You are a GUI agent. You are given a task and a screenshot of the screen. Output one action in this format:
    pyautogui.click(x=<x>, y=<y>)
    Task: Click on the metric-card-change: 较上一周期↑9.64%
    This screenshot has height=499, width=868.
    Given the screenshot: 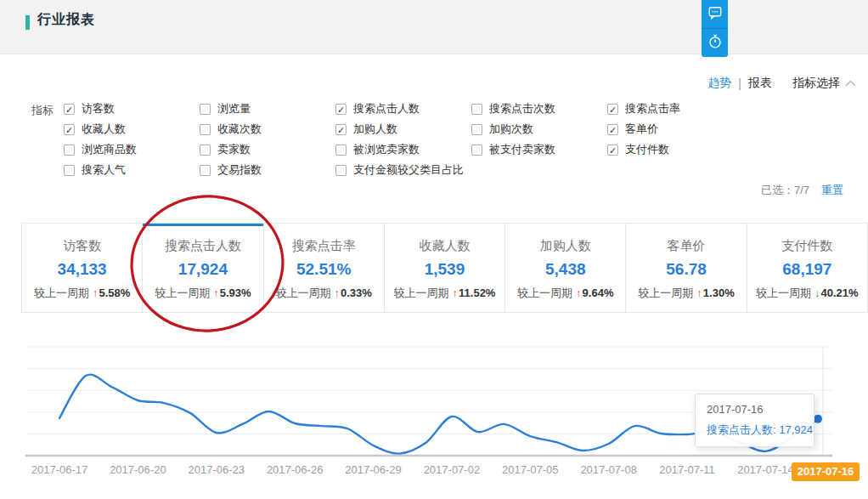 What is the action you would take?
    pyautogui.click(x=566, y=293)
    